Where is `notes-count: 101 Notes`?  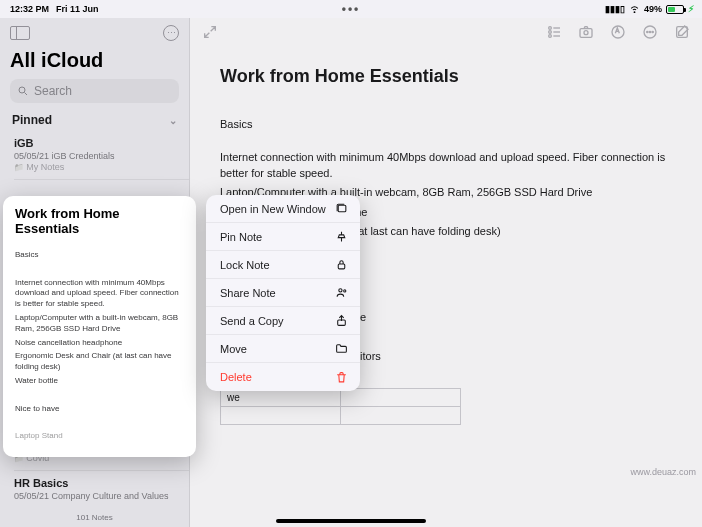
notes-count: 101 Notes is located at coordinates (94, 518).